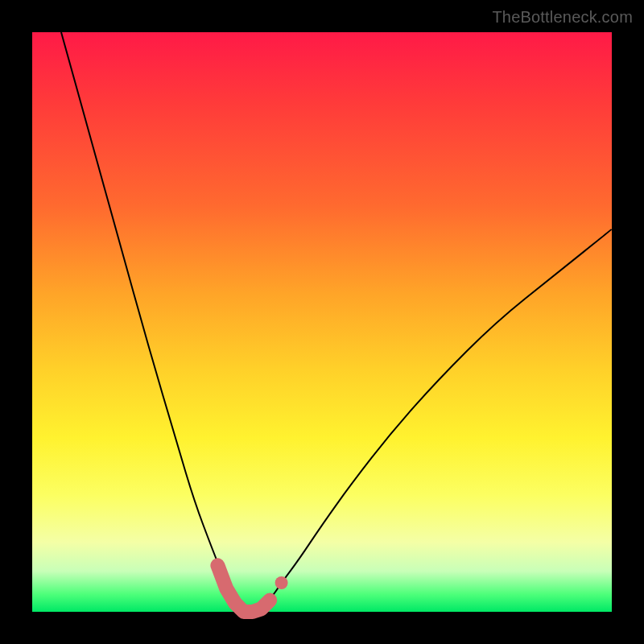 This screenshot has width=644, height=644. What do you see at coordinates (562, 18) in the screenshot?
I see `watermark-text: TheBottleneck.com` at bounding box center [562, 18].